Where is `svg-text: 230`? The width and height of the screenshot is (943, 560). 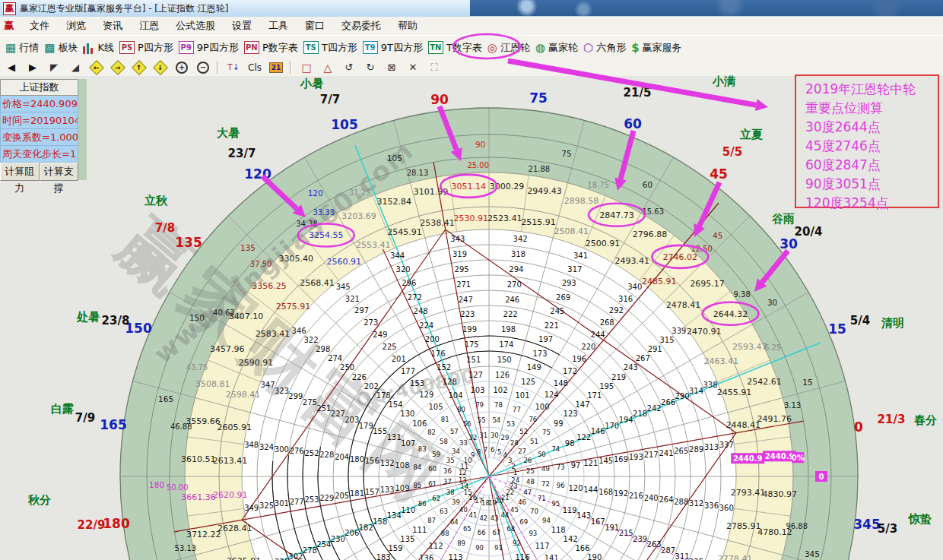
svg-text: 230 is located at coordinates (338, 539).